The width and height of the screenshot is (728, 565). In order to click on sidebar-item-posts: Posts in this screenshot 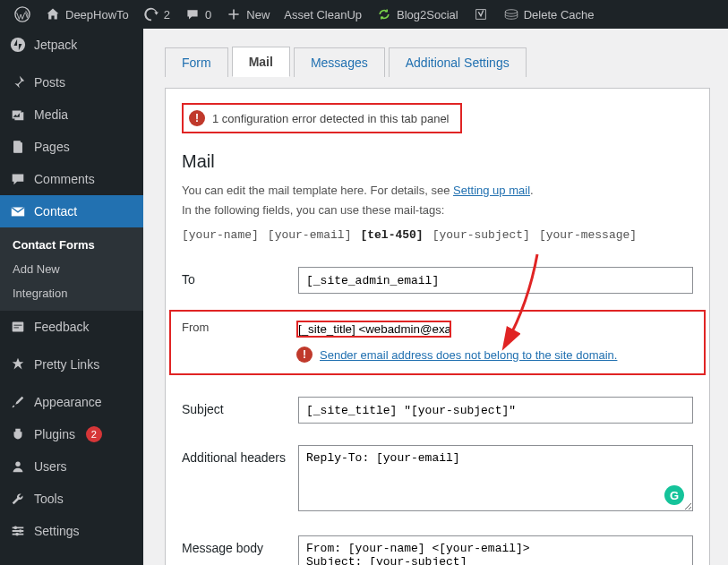, I will do `click(72, 82)`.